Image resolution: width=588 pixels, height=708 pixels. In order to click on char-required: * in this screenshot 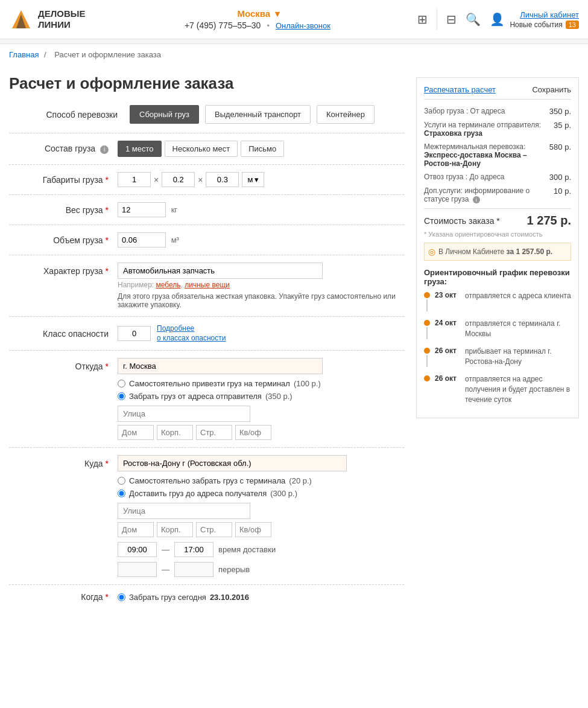, I will do `click(107, 271)`.